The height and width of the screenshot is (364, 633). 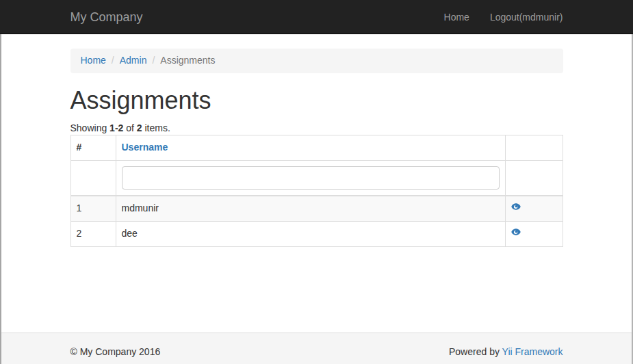 What do you see at coordinates (506, 352) in the screenshot?
I see `powered-by-text: Powered by Yii Framework` at bounding box center [506, 352].